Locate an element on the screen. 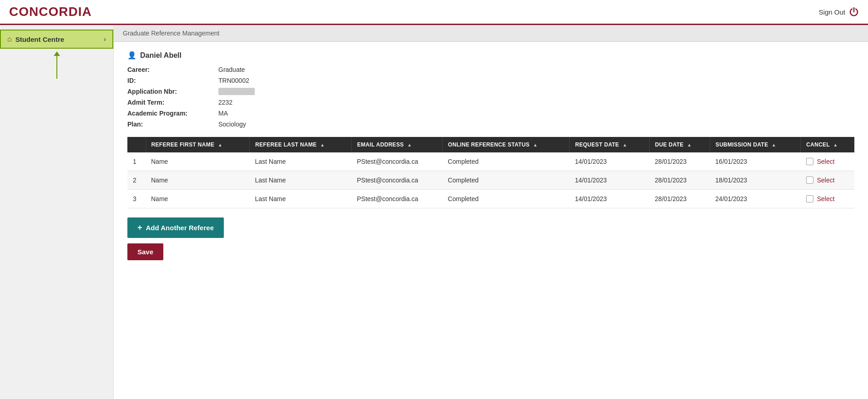 Image resolution: width=868 pixels, height=399 pixels. power-icon is located at coordinates (854, 12).